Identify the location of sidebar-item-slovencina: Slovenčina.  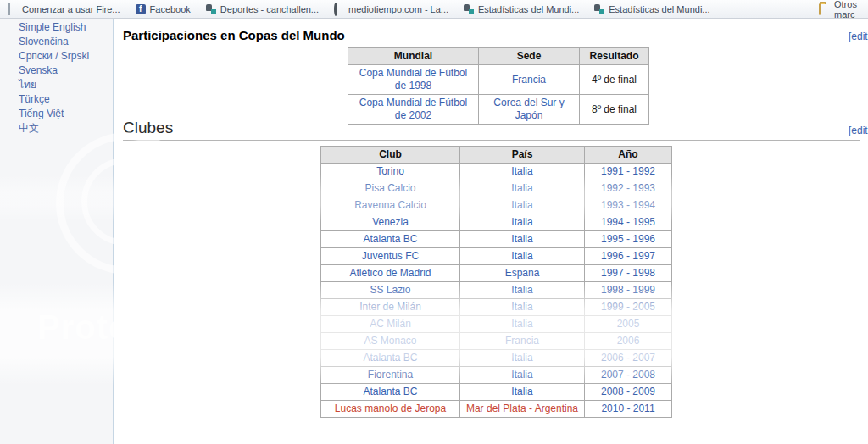
(56, 42).